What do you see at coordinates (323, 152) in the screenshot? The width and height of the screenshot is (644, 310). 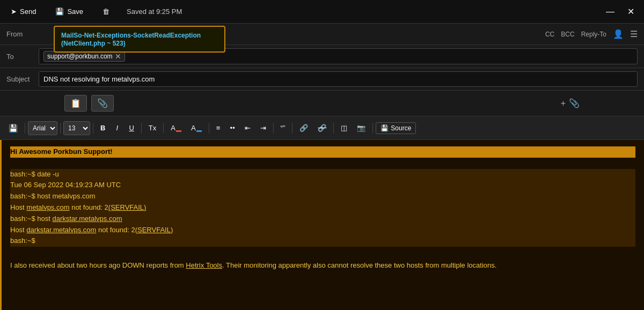 I see `body-line-1: Hi Awesome Porkbun Support!` at bounding box center [323, 152].